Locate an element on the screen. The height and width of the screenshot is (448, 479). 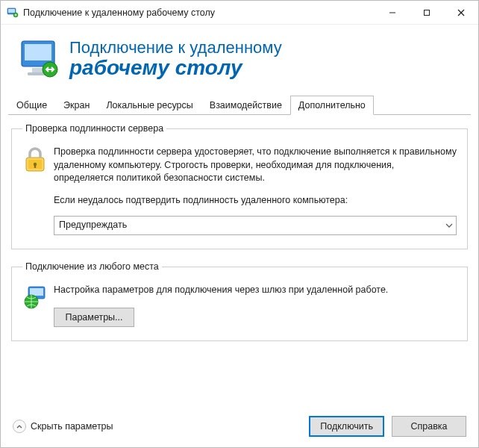
hide-options-toggle: Скрыть параметры is located at coordinates (63, 426).